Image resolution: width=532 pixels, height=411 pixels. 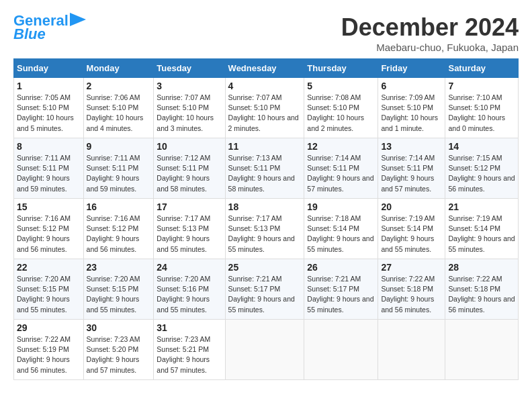 I want to click on calendar-day-cell: 31 Sunrise: 7:23 AMSunset: 5:21 PMDaylig…, so click(x=189, y=350).